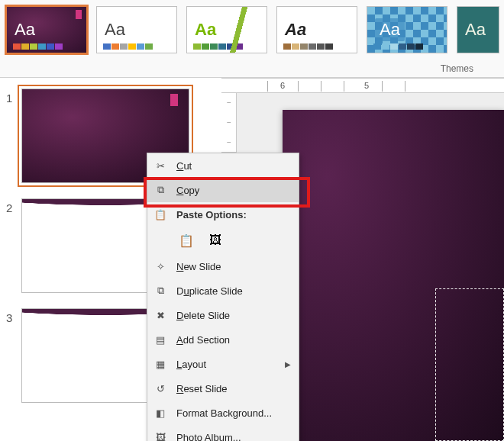 The width and height of the screenshot is (504, 441). Describe the element at coordinates (209, 436) in the screenshot. I see `menu-label: Photo Album...` at that location.